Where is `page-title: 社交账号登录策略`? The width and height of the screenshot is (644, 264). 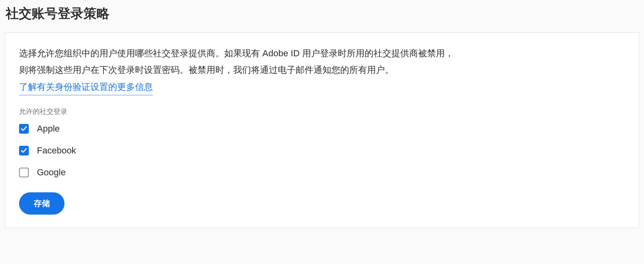 page-title: 社交账号登录策略 is located at coordinates (322, 14).